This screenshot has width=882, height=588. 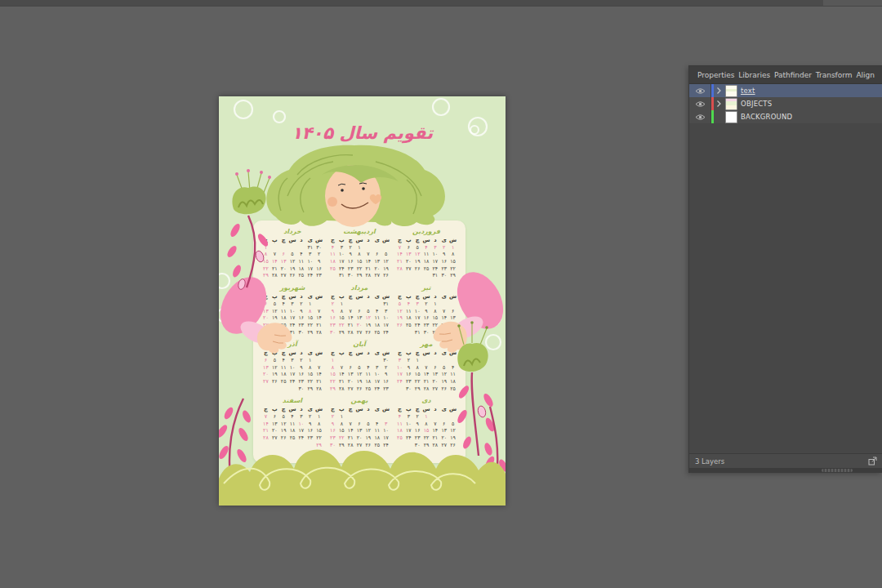 What do you see at coordinates (301, 353) in the screenshot?
I see `weekday-header: د` at bounding box center [301, 353].